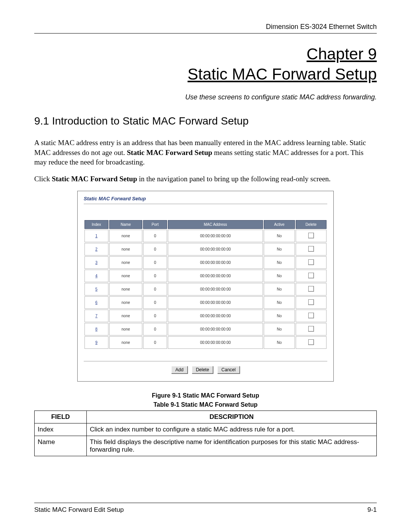  Describe the element at coordinates (206, 236) in the screenshot. I see `table-row: 1none000:00:00:00:00:00No` at that location.